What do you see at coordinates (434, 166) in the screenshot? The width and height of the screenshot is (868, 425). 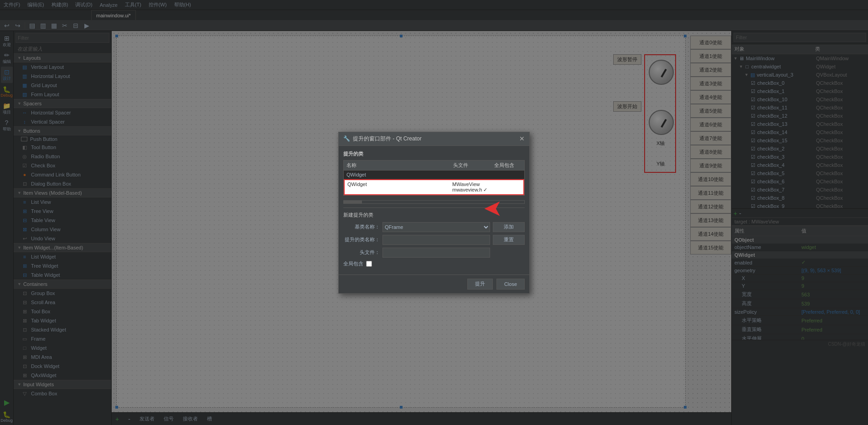 I see `promoted-table-header: 名称 头文件 全局包含` at bounding box center [434, 166].